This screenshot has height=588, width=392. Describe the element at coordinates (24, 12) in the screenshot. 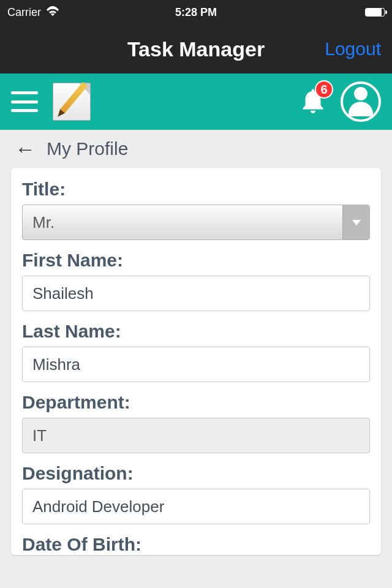

I see `carrier-label: Carrier` at that location.